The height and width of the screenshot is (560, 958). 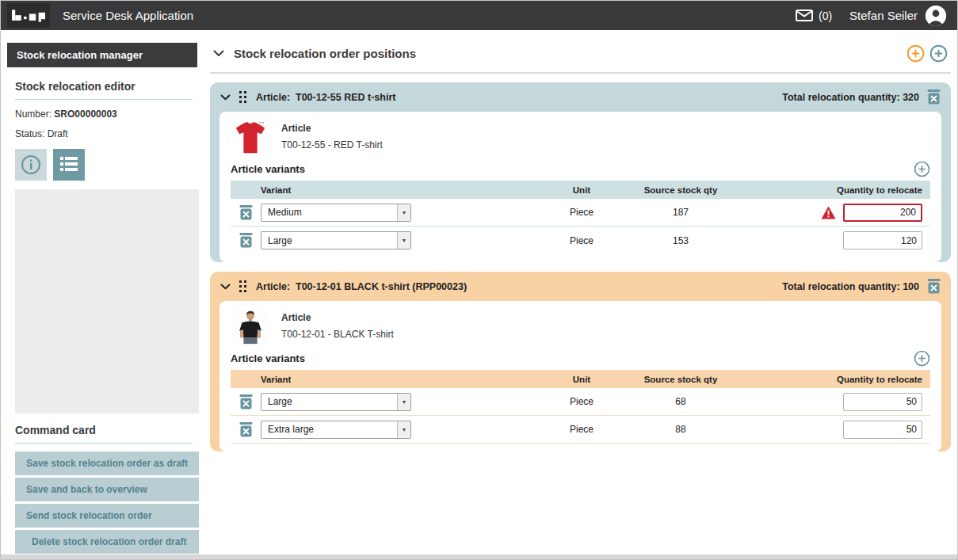 What do you see at coordinates (916, 54) in the screenshot?
I see `add-position-orange-button` at bounding box center [916, 54].